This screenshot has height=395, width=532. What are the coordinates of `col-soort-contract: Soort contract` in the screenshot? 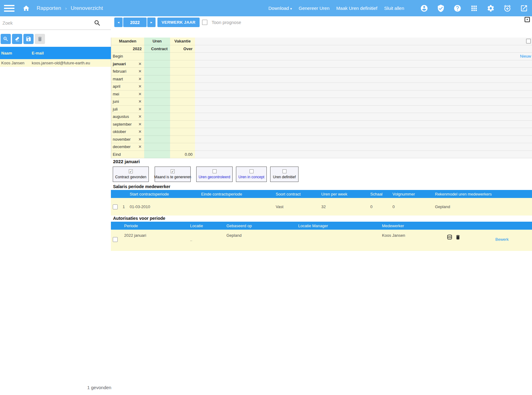 It's located at (298, 194).